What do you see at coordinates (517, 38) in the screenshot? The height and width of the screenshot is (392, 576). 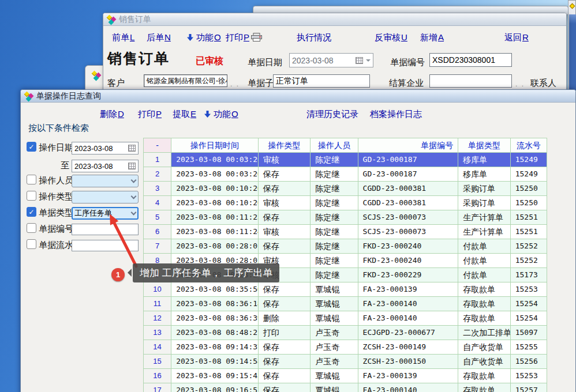 I see `sales-menu-return-button: 返回R` at bounding box center [517, 38].